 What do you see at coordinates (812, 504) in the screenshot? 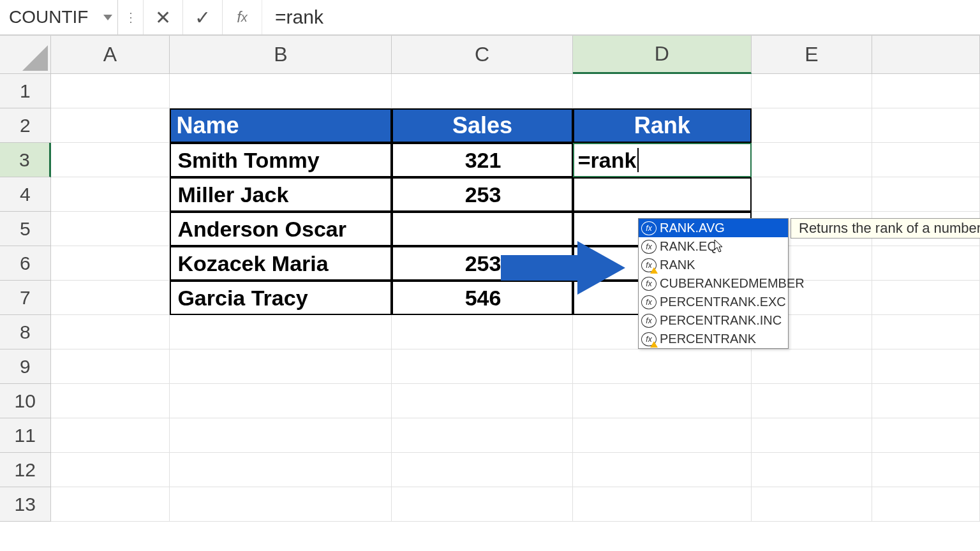
I see `cell-E13` at bounding box center [812, 504].